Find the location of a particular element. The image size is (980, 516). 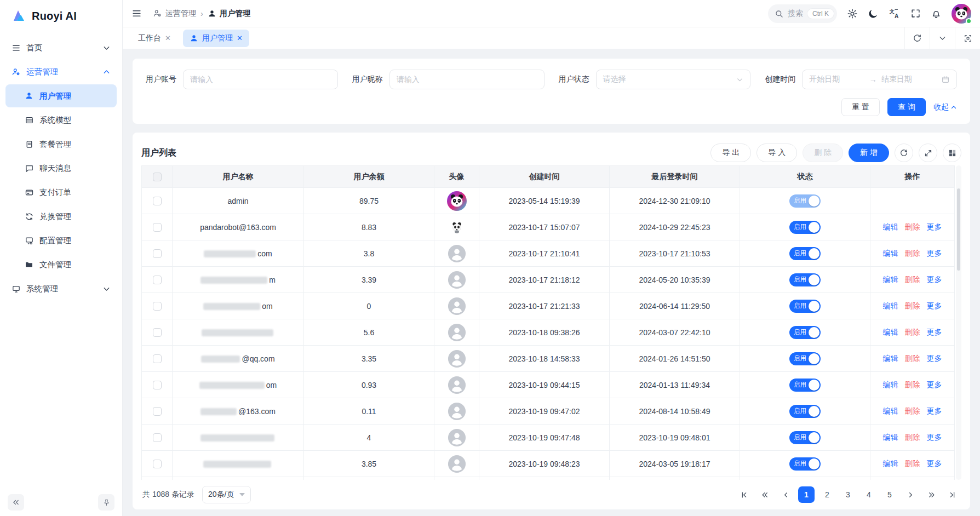

breadcrumb-operations: 运营管理 is located at coordinates (174, 14).